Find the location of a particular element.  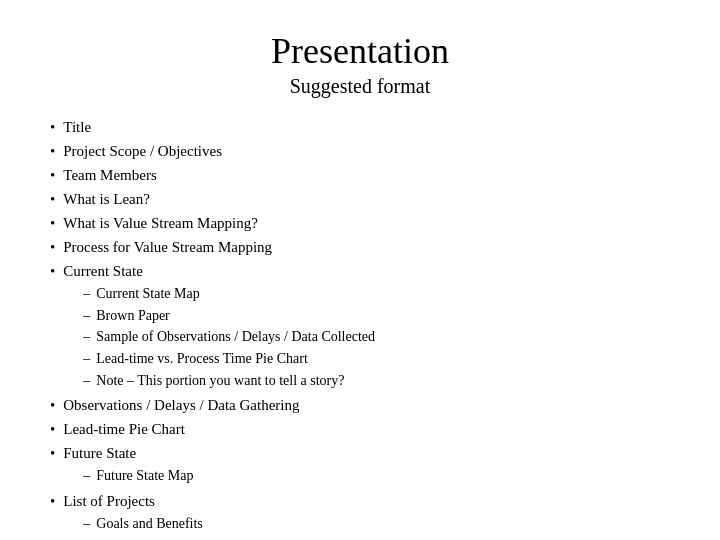

bullet-item-future: •Future State–Future State Map is located at coordinates (360, 466).